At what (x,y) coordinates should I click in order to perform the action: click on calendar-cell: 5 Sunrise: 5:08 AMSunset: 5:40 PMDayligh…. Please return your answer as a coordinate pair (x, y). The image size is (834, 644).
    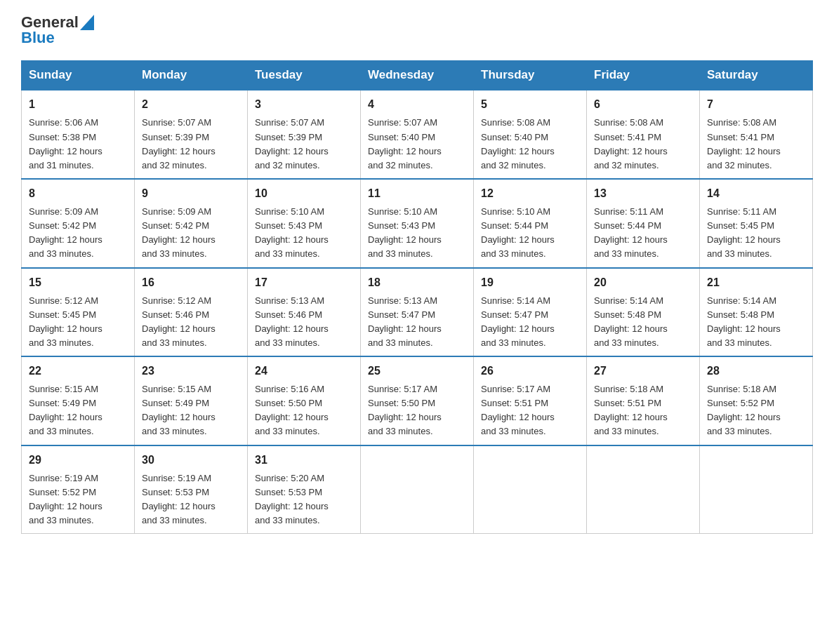
    Looking at the image, I should click on (531, 135).